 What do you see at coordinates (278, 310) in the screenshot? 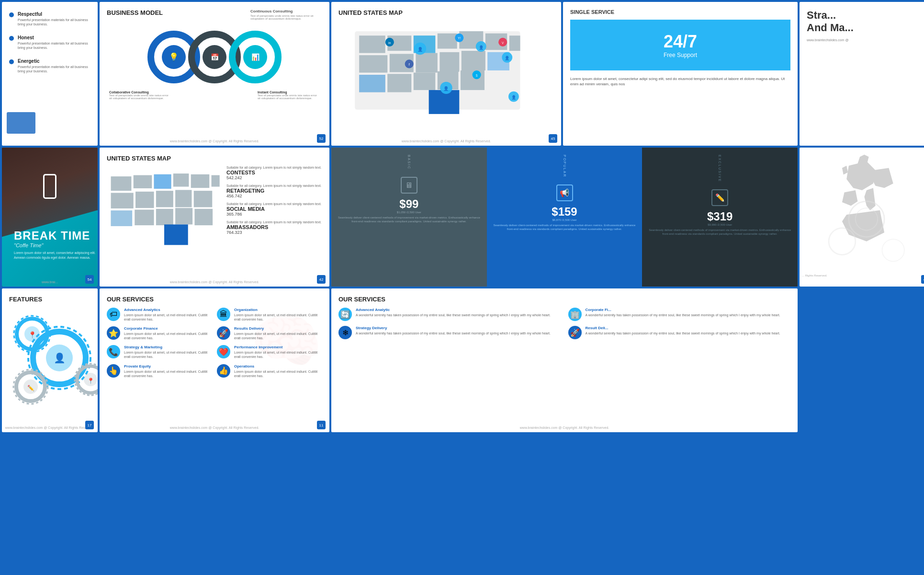
I see `service-title-org: Organization` at bounding box center [278, 310].